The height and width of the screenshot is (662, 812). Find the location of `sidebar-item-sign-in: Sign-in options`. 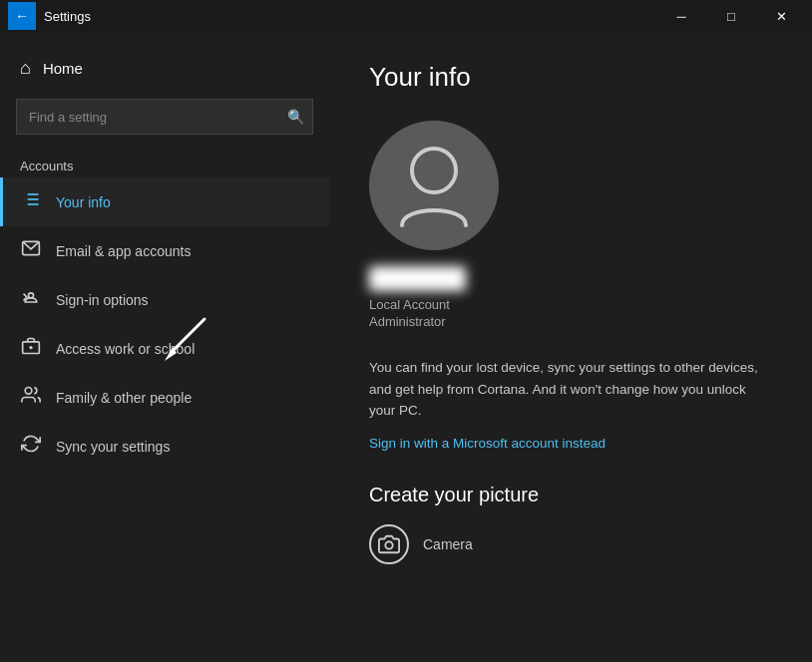

sidebar-item-sign-in: Sign-in options is located at coordinates (165, 299).